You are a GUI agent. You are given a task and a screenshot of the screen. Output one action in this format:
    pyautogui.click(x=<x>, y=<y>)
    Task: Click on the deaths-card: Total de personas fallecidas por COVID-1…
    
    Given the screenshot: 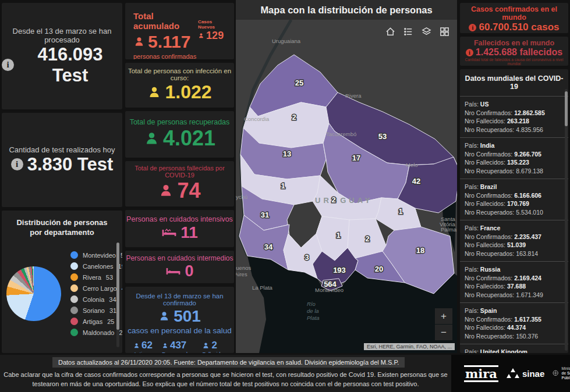 What is the action you would take?
    pyautogui.click(x=179, y=184)
    